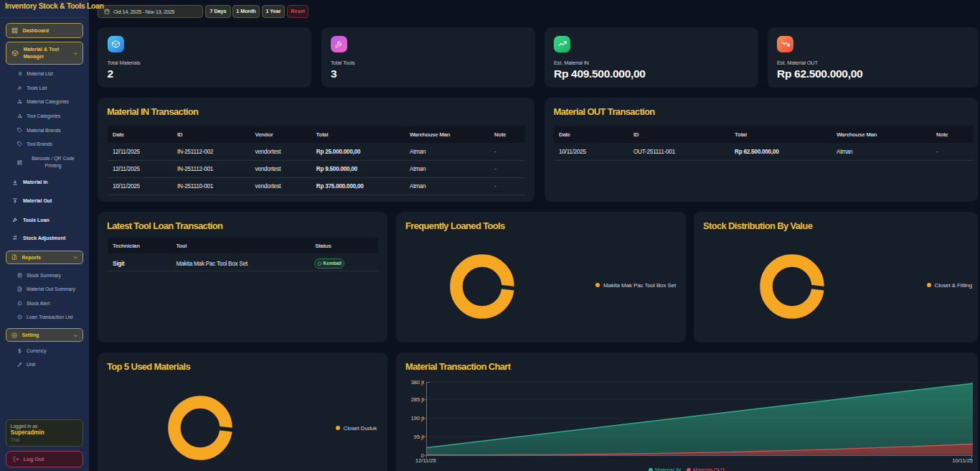 The image size is (980, 471). I want to click on svg-text: Material IN, so click(668, 469).